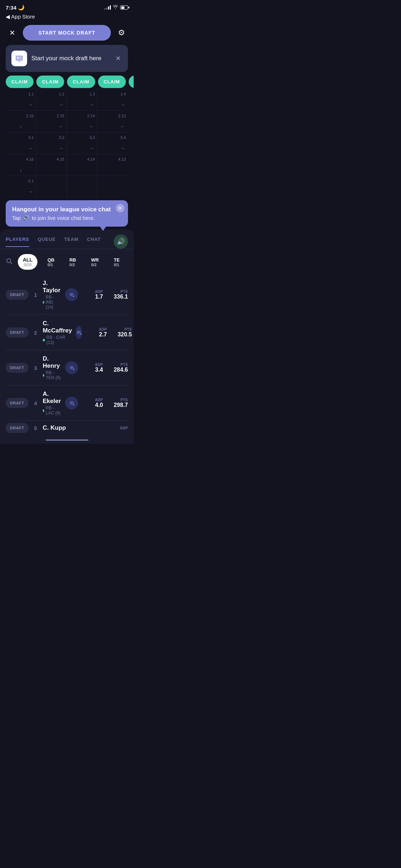  What do you see at coordinates (52, 368) in the screenshot?
I see `player-info-3: D. Henry RB - TEN (6)` at bounding box center [52, 368].